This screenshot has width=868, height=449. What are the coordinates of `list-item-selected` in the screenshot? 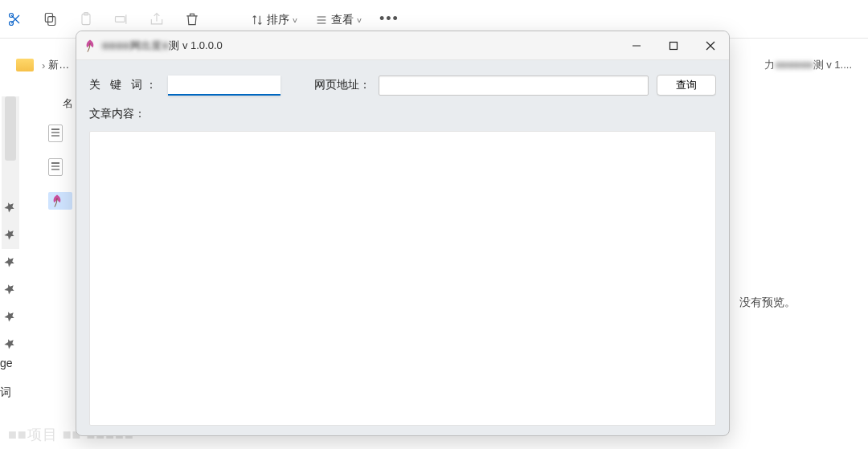 It's located at (60, 201).